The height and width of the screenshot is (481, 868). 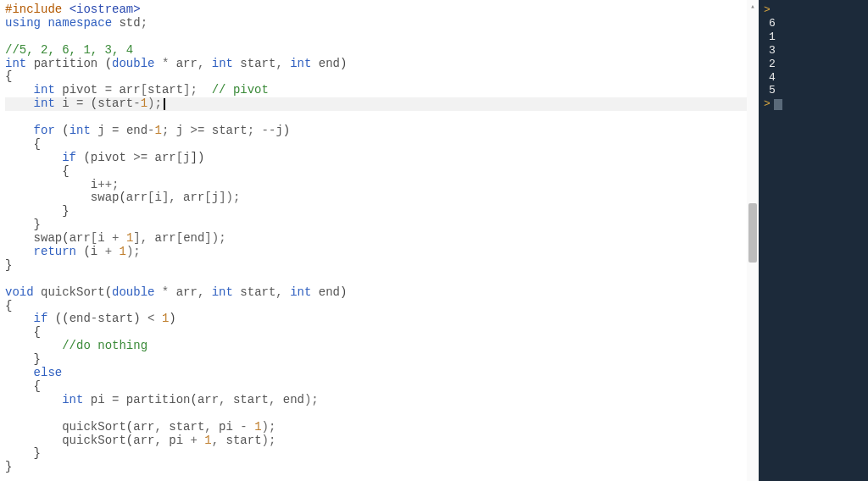 I want to click on code-token: using, so click(x=23, y=23).